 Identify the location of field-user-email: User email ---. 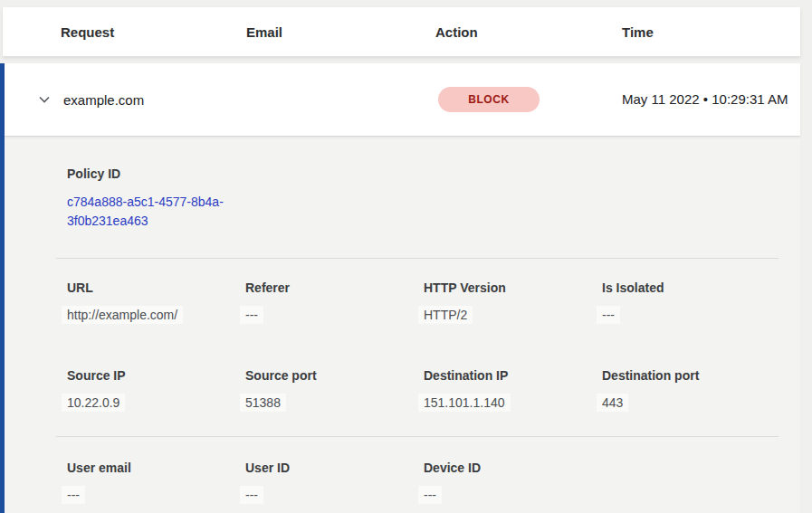
(156, 481).